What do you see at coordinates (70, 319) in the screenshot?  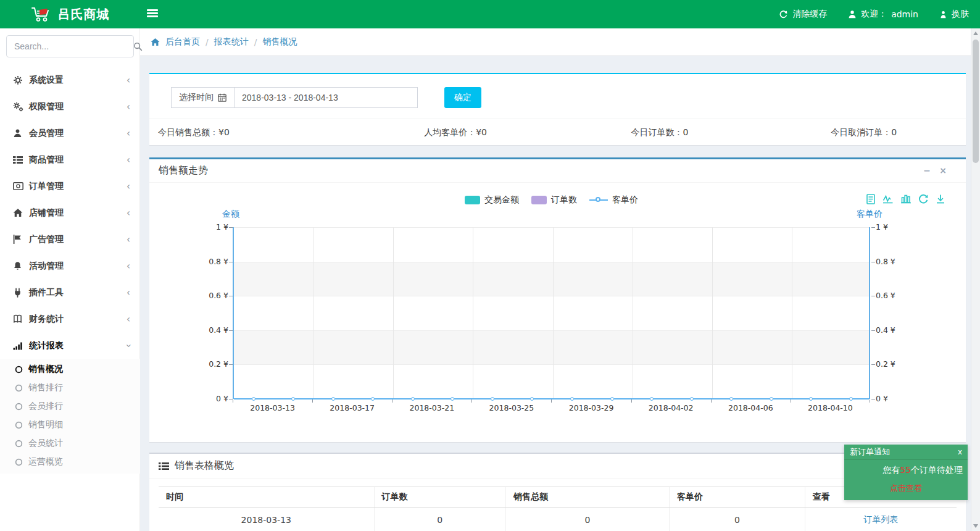 I see `sidebar-item-finance: 财务统计 ‹` at bounding box center [70, 319].